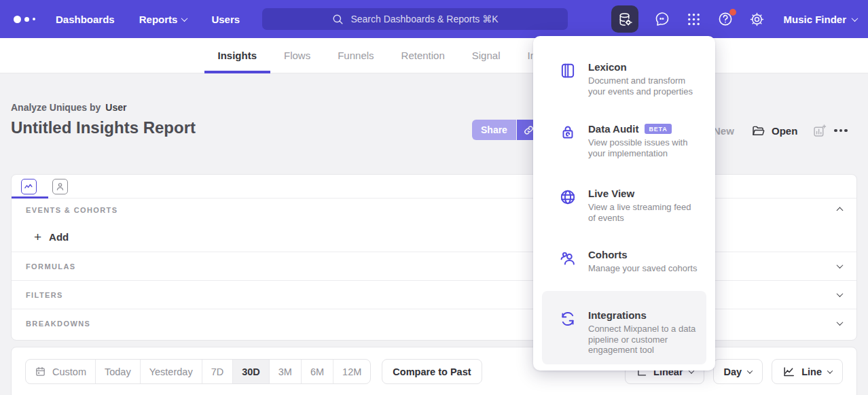  Describe the element at coordinates (225, 19) in the screenshot. I see `nav-users-label: Users` at that location.